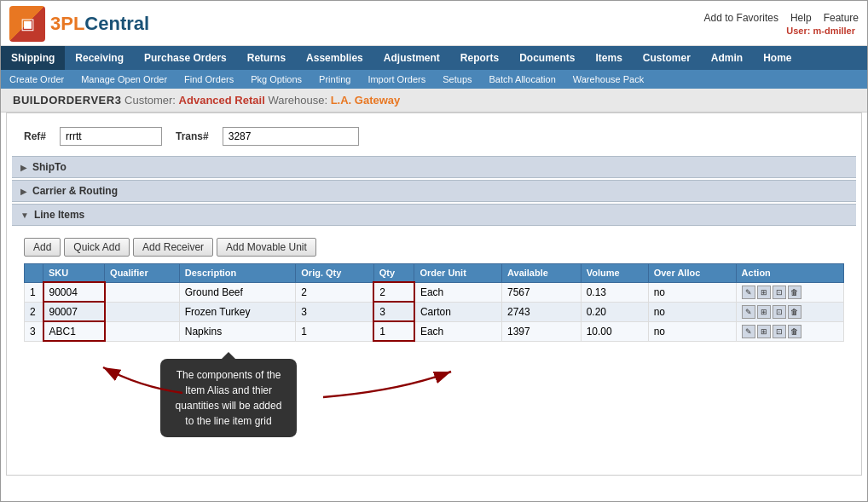  I want to click on table-row: 1 90004 Ground Beef 2 2 Each 7567 0.13 n…, so click(435, 291).